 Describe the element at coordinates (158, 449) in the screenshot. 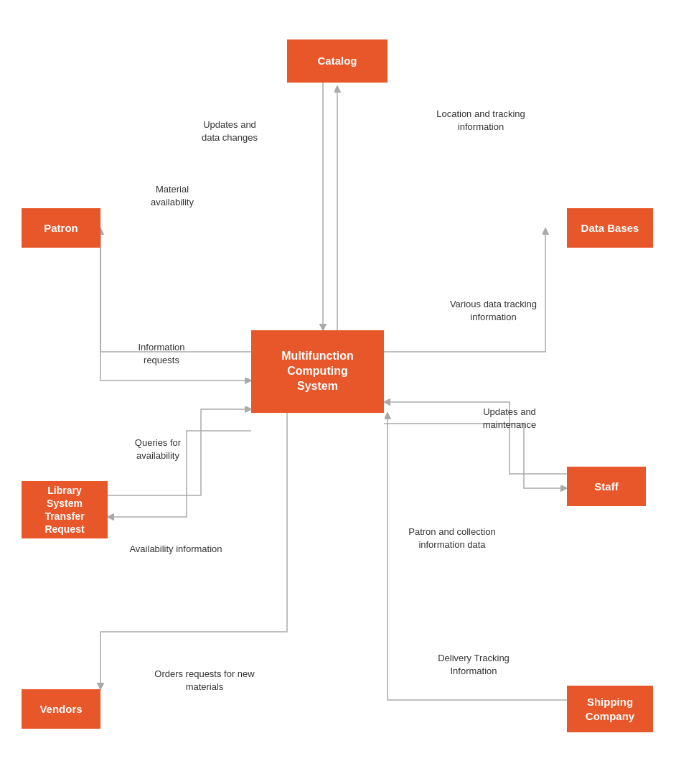

I see `label-queries-availability: Queries foravailability` at that location.